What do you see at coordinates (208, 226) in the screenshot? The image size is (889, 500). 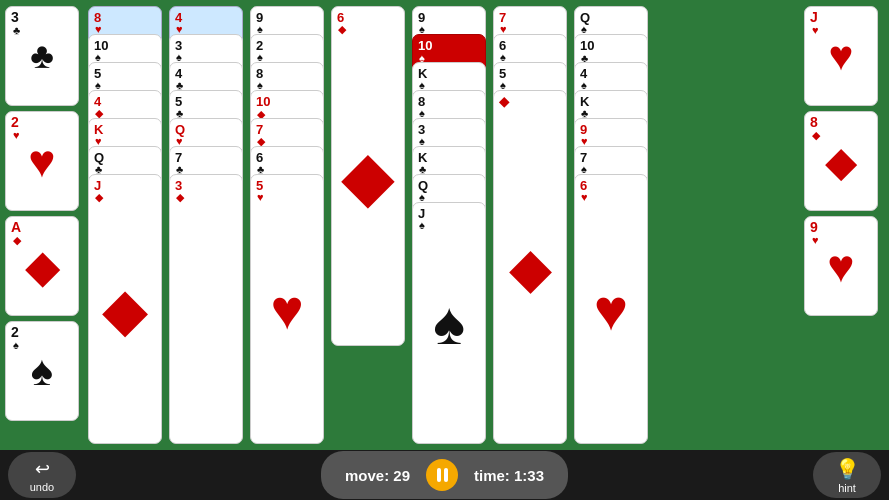 I see `tableau-col-2: 4 ♥ 3 ♠ 4 ♣ 5 ♣ Q ♥` at bounding box center [208, 226].